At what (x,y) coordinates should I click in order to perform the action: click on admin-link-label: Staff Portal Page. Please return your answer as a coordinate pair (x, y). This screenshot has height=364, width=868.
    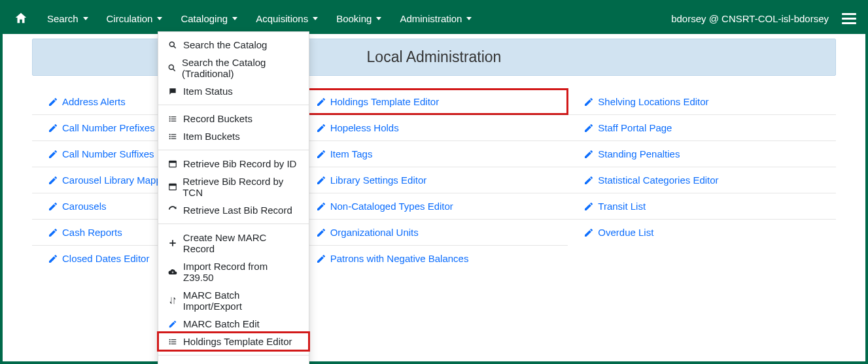
    Looking at the image, I should click on (634, 128).